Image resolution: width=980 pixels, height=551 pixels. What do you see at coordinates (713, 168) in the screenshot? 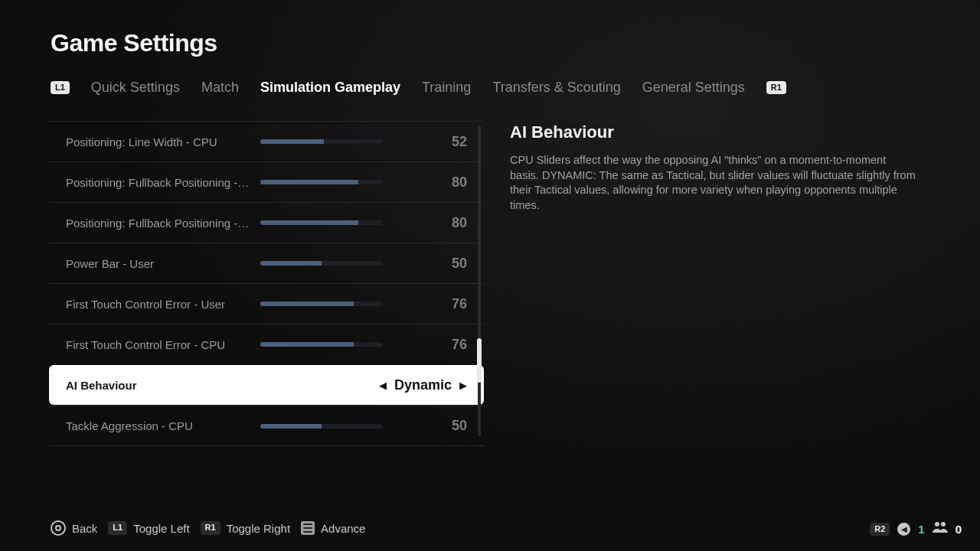
I see `description-panel: AI Behaviour CPU Sliders affect the way …` at bounding box center [713, 168].